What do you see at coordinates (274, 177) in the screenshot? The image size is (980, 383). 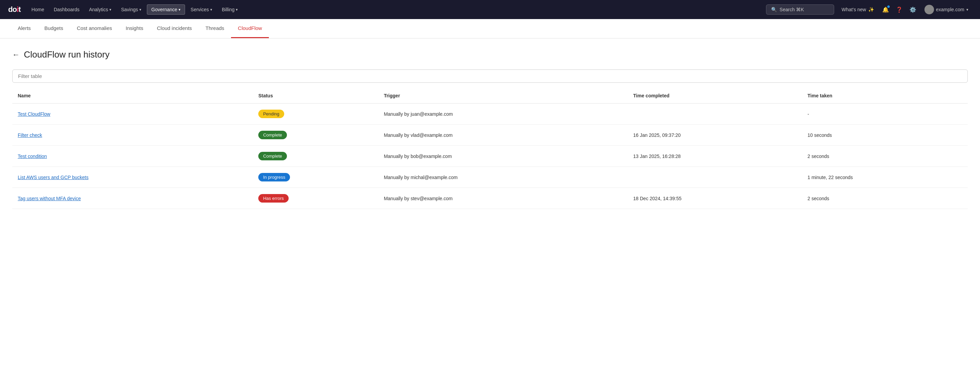 I see `status-badge: In progress` at bounding box center [274, 177].